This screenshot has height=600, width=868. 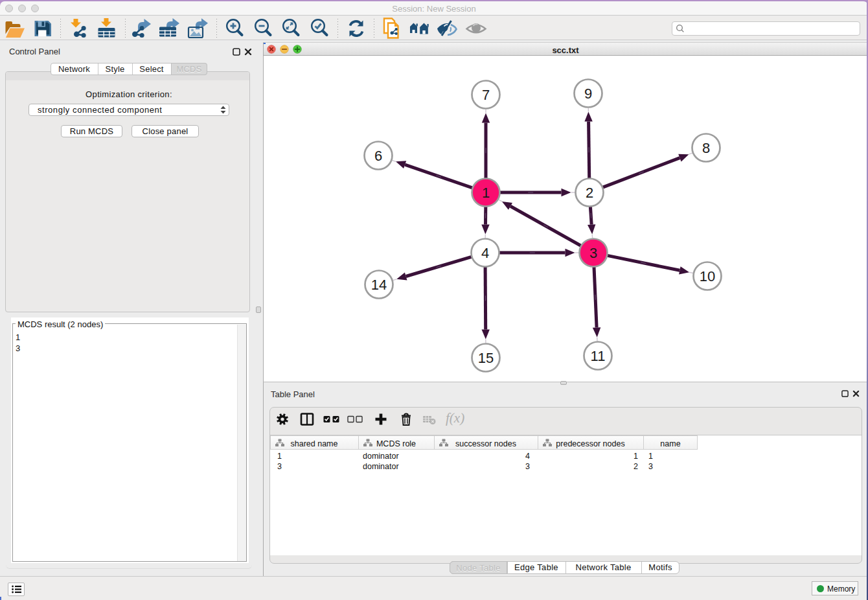 What do you see at coordinates (599, 356) in the screenshot?
I see `svg-text: 11` at bounding box center [599, 356].